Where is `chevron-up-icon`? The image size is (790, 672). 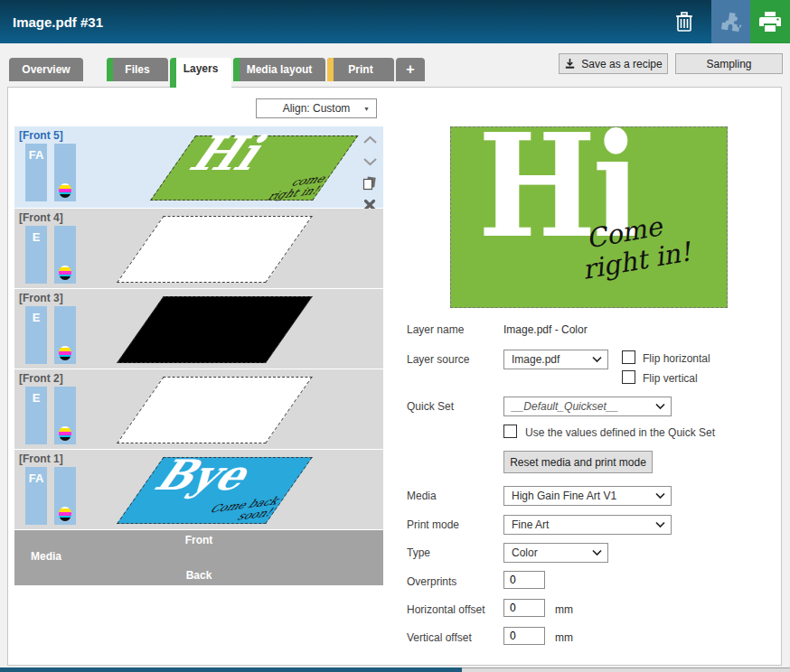 chevron-up-icon is located at coordinates (371, 140).